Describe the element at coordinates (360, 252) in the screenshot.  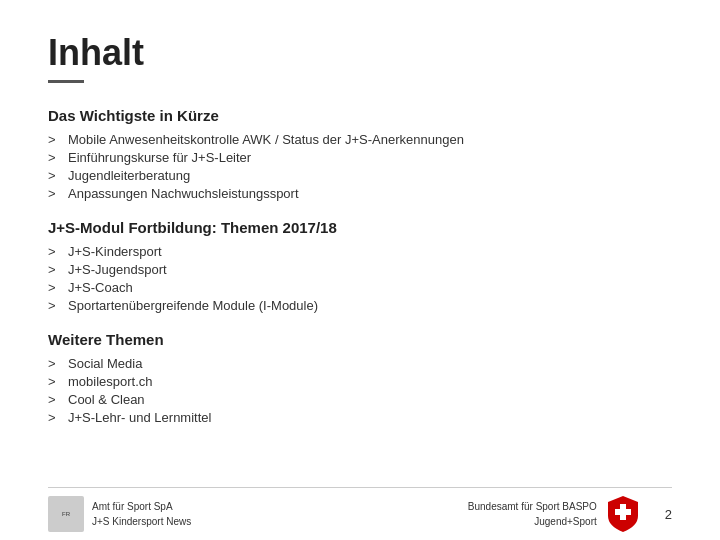
I see `list-item: >J+S-Kindersport` at that location.